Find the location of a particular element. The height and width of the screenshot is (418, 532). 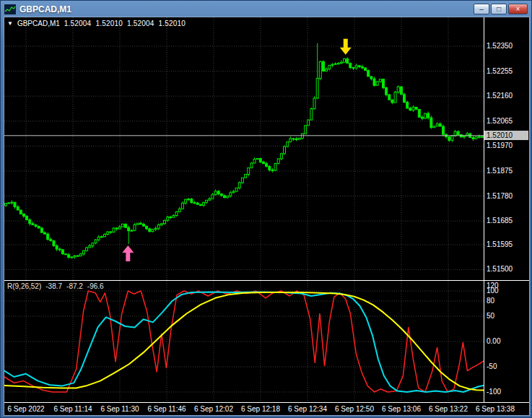

collapse-icon: ▼ is located at coordinates (10, 23).